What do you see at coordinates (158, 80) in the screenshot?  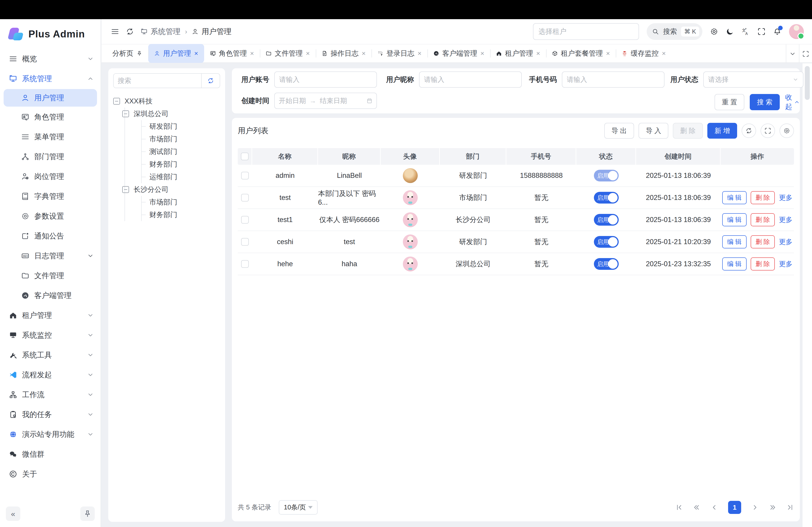 I see `tree-search-input` at bounding box center [158, 80].